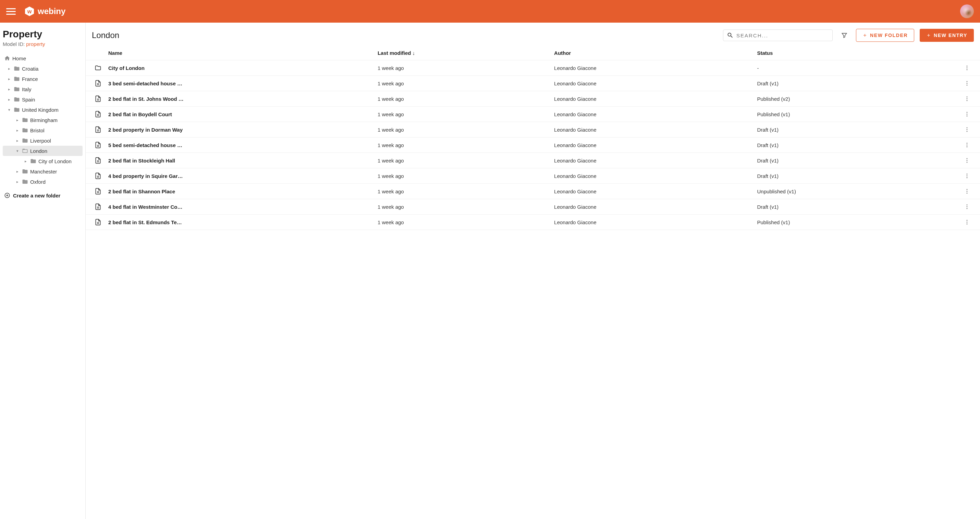 This screenshot has height=519, width=980. Describe the element at coordinates (783, 36) in the screenshot. I see `search-input` at that location.